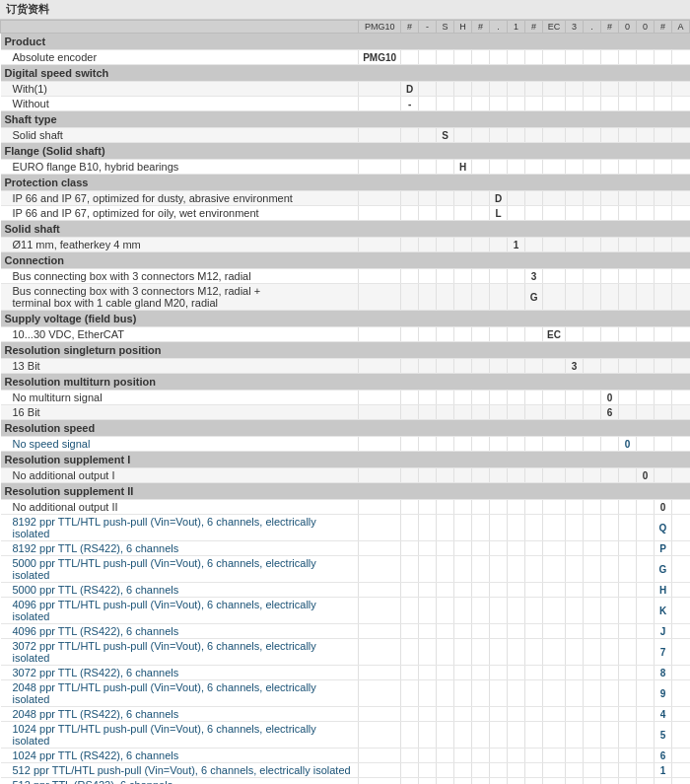  What do you see at coordinates (179, 714) in the screenshot?
I see `row-label: 2048 ppr TTL (RS422), 6 channels` at bounding box center [179, 714].